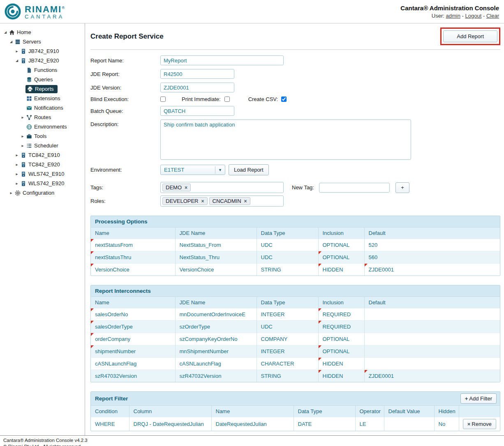 The width and height of the screenshot is (504, 446). What do you see at coordinates (432, 245) in the screenshot?
I see `cell-default: 520` at bounding box center [432, 245].